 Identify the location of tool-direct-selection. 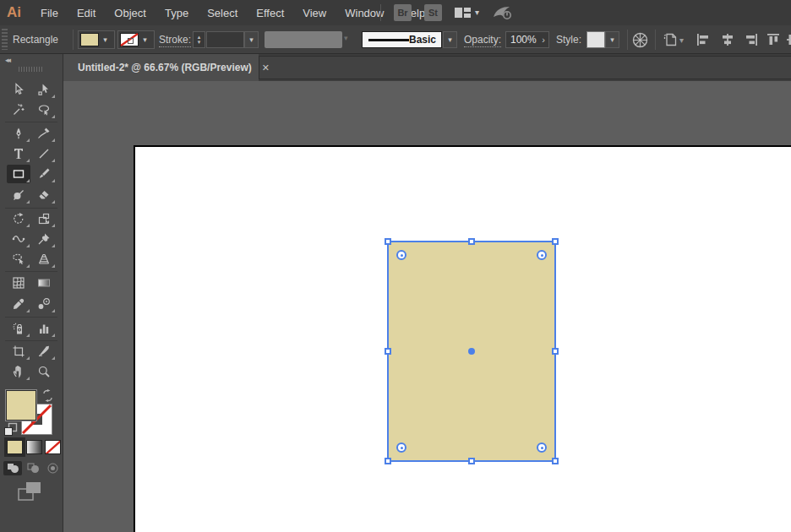
(44, 90).